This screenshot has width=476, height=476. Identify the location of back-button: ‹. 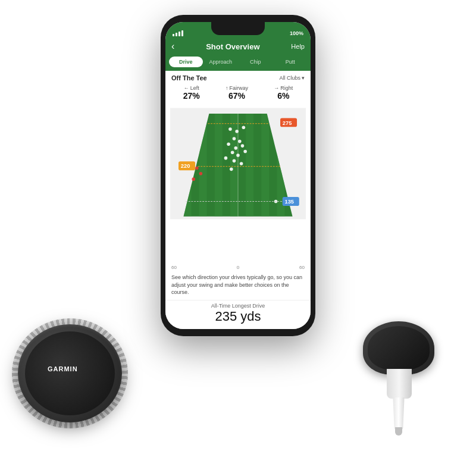
(173, 46).